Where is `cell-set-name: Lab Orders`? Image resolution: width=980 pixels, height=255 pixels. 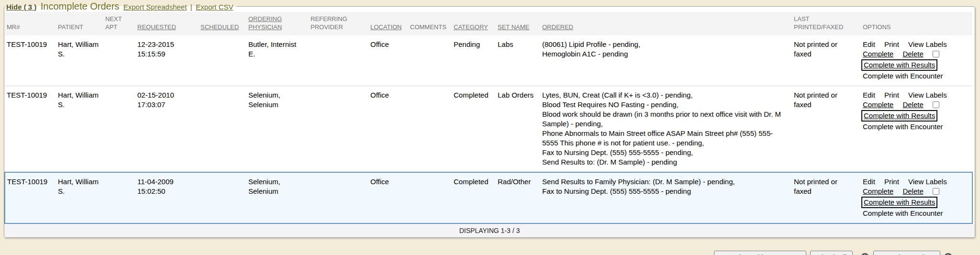
cell-set-name: Lab Orders is located at coordinates (518, 129).